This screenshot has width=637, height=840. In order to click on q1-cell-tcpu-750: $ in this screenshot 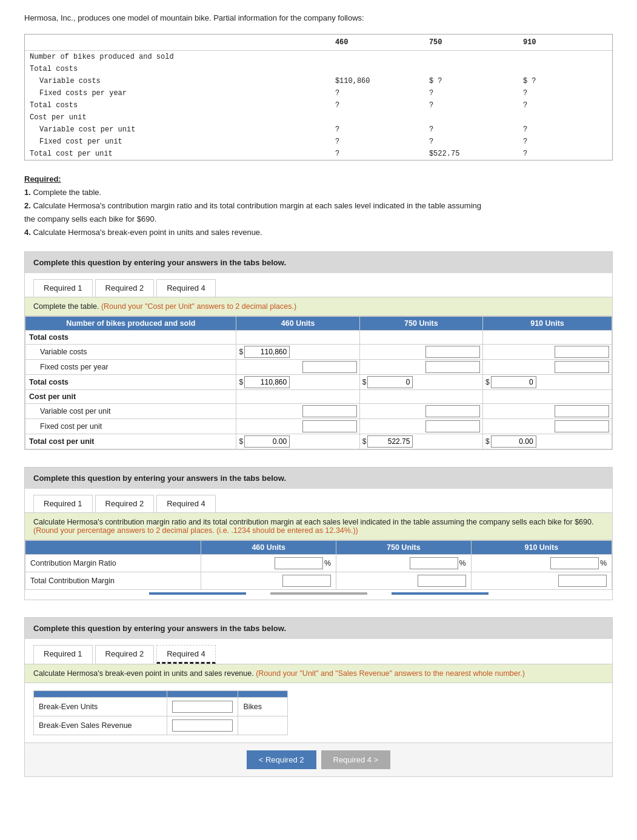, I will do `click(421, 441)`.